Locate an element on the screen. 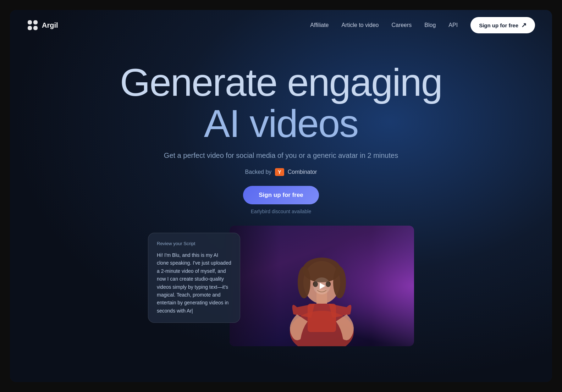  logo-icon is located at coordinates (33, 25).